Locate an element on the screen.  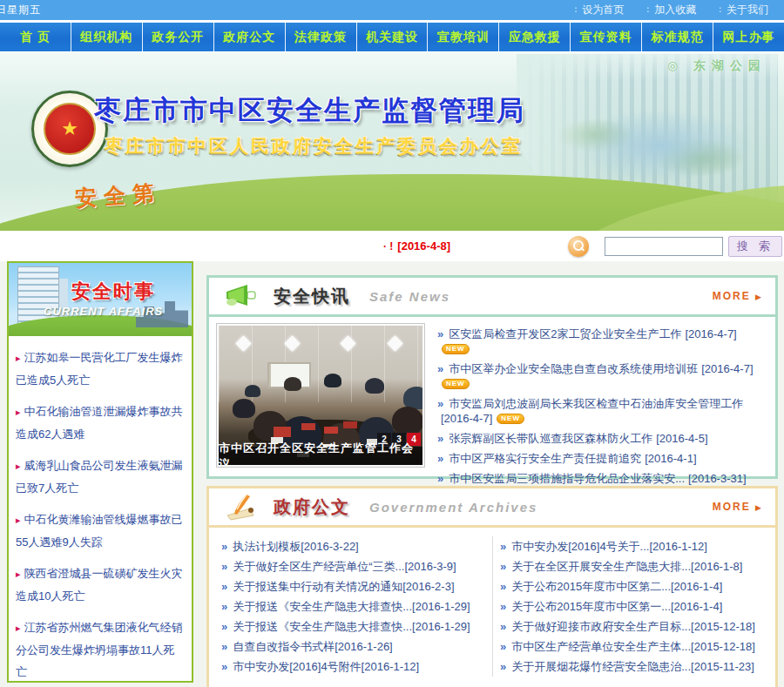
nav-item: 网上办事 is located at coordinates (749, 37).